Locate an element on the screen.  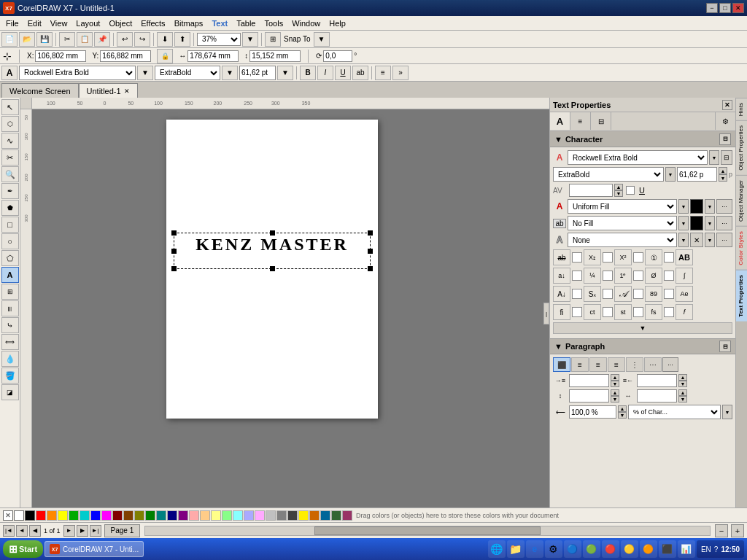
side-tab-text-properties: Text Properties is located at coordinates (741, 296).